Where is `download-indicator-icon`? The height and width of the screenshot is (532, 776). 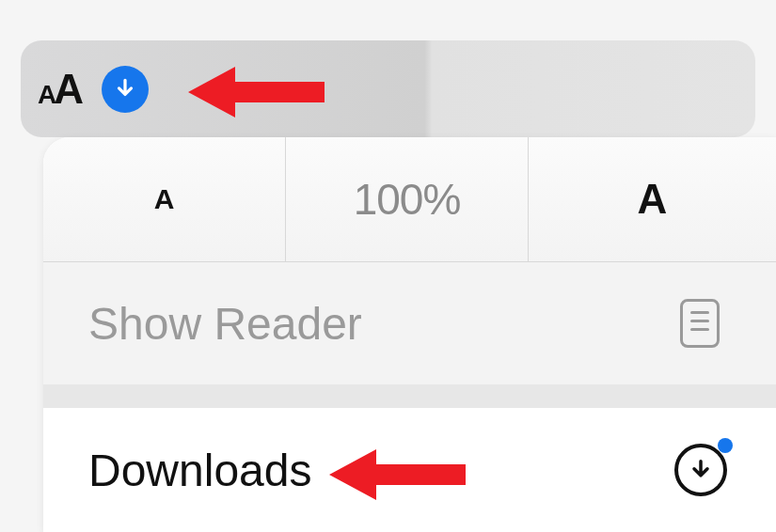
download-indicator-icon is located at coordinates (125, 89).